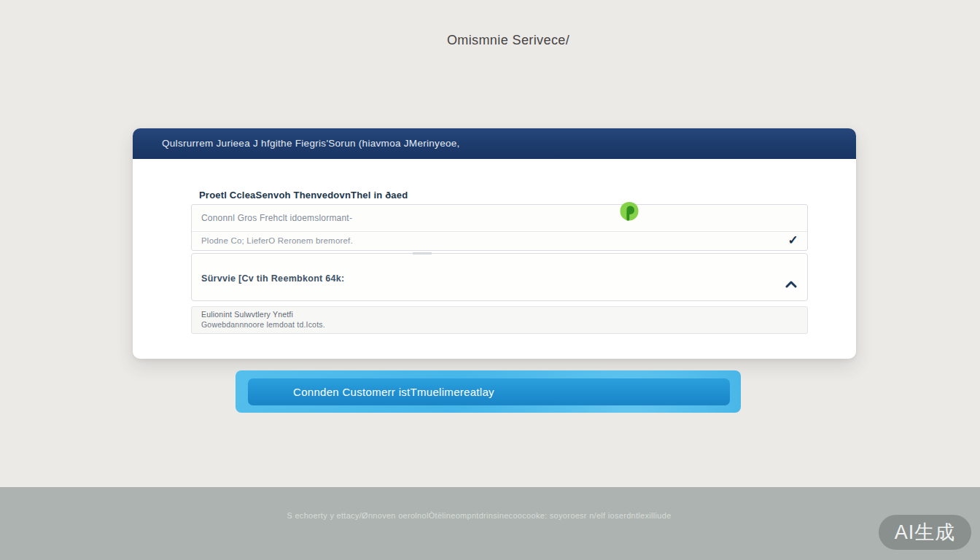 The height and width of the screenshot is (560, 980). What do you see at coordinates (273, 279) in the screenshot?
I see `section-label: Sürvvie [Cv tih Reembkont 64k:` at bounding box center [273, 279].